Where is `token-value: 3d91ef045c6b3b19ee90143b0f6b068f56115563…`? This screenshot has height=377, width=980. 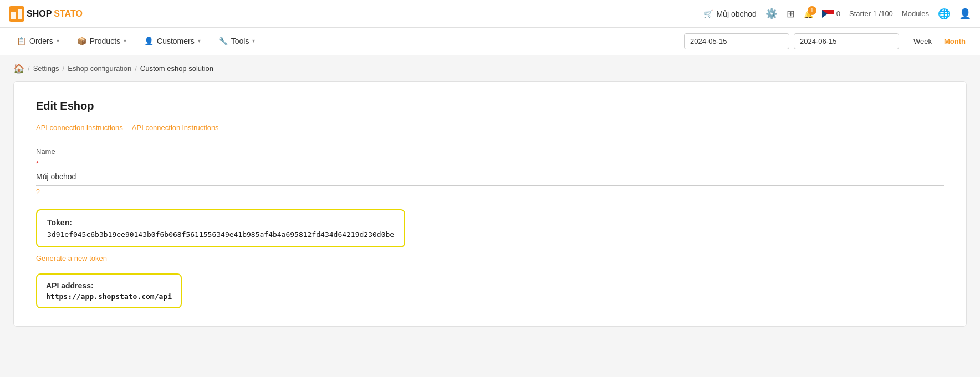 token-value: 3d91ef045c6b3b19ee90143b0f6b068f56115563… is located at coordinates (221, 235).